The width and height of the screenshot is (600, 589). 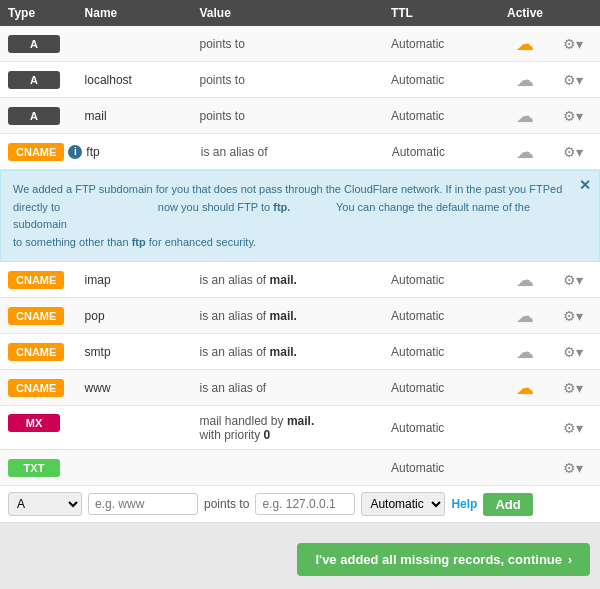 I want to click on continue-button: I've added all missing records, continue…, so click(x=444, y=560).